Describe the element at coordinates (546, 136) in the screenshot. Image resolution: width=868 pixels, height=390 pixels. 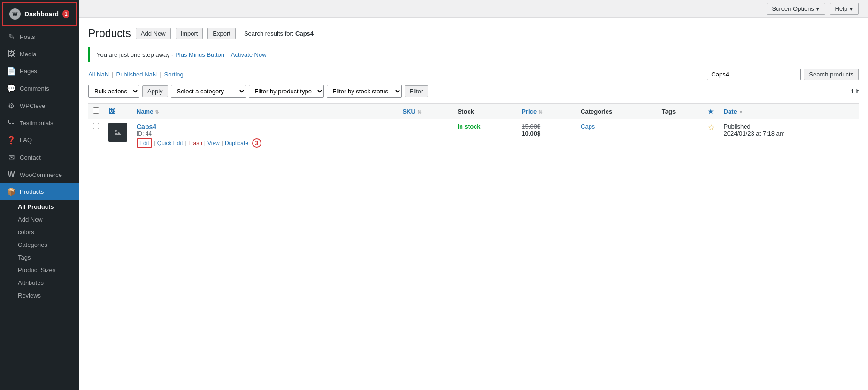
I see `row-price-cell: 15.00$ 10.00$` at that location.